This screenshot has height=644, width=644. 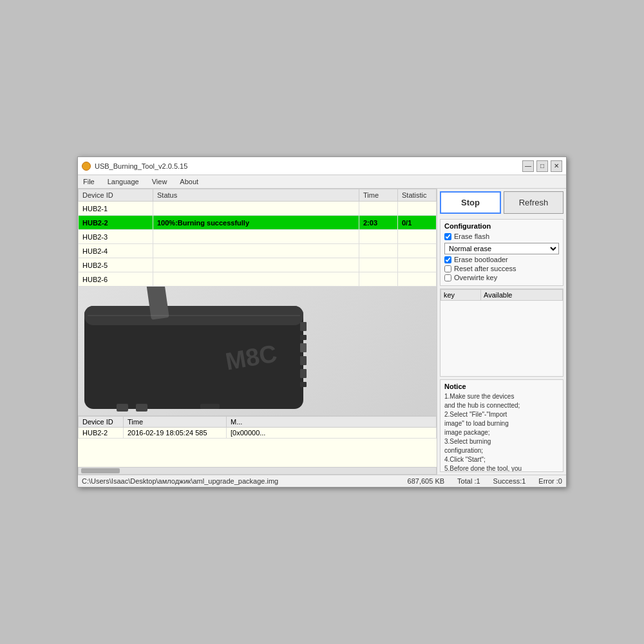 What do you see at coordinates (502, 332) in the screenshot?
I see `key-table-section: key Available` at bounding box center [502, 332].